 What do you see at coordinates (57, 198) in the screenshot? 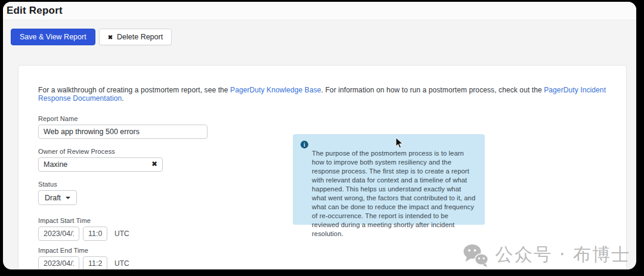
I see `status-dropdown: Draft` at bounding box center [57, 198].